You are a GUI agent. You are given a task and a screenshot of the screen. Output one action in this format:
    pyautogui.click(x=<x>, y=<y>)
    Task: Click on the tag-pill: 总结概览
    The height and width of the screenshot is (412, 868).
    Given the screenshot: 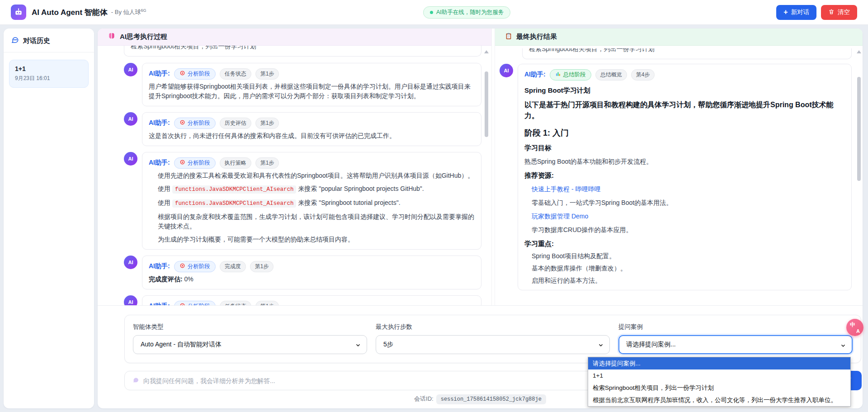 What is the action you would take?
    pyautogui.click(x=611, y=75)
    